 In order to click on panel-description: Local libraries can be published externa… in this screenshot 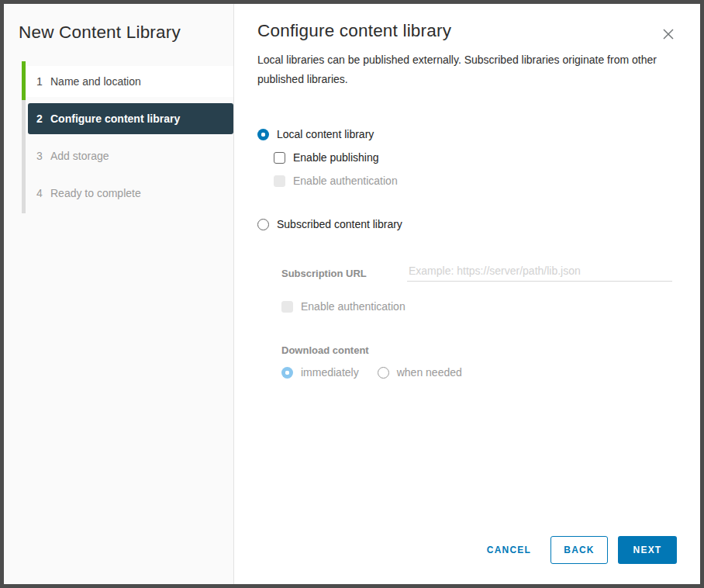, I will do `click(467, 70)`.